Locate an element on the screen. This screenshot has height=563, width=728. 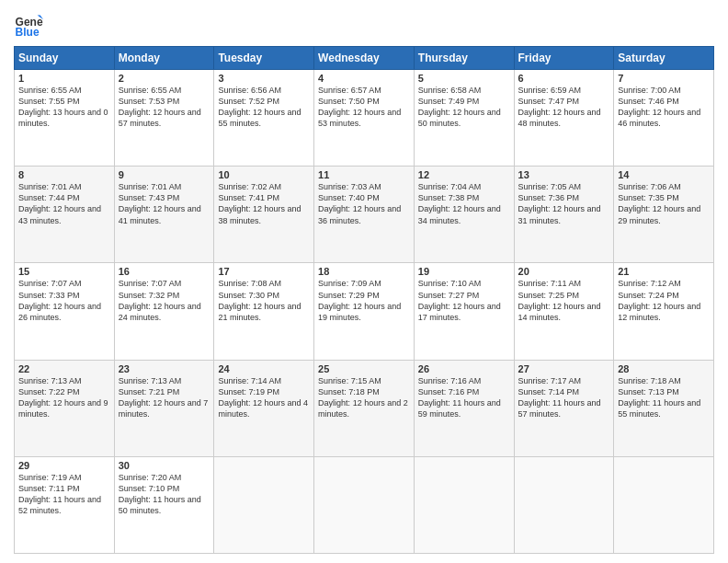
calendar-cell: 23Sunrise: 7:13 AMSunset: 7:21 PMDayligh… is located at coordinates (164, 408).